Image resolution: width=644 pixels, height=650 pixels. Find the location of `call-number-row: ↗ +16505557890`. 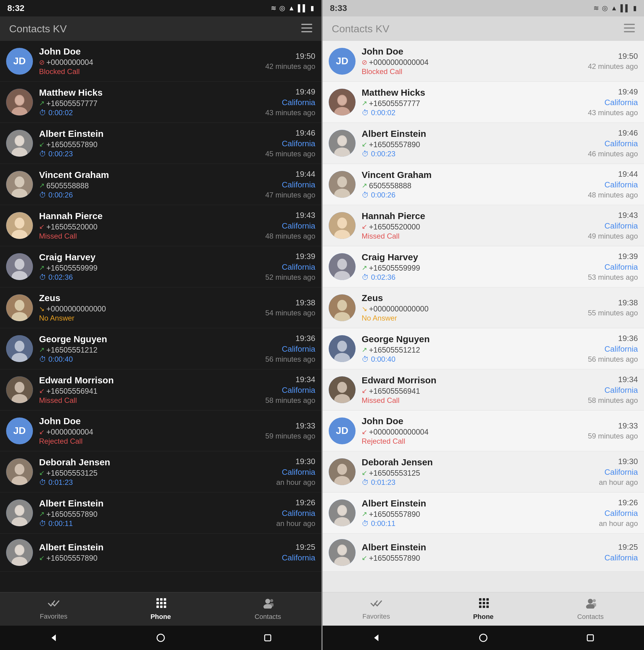

call-number-row: ↗ +16505557890 is located at coordinates (156, 514).